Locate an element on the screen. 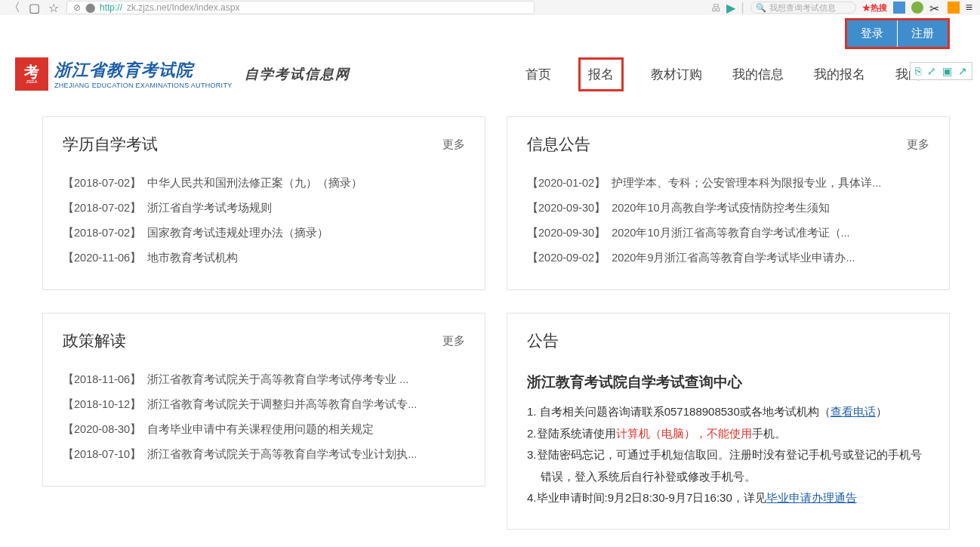 The height and width of the screenshot is (547, 980). search-icon: 🔍 is located at coordinates (761, 8).